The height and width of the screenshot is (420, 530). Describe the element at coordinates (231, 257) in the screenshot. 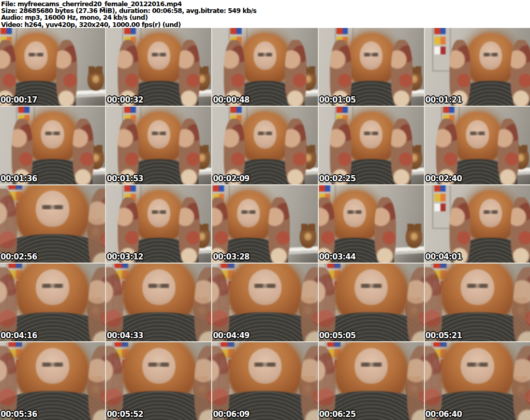

I see `timestamp-overlay: 00:03:28` at that location.